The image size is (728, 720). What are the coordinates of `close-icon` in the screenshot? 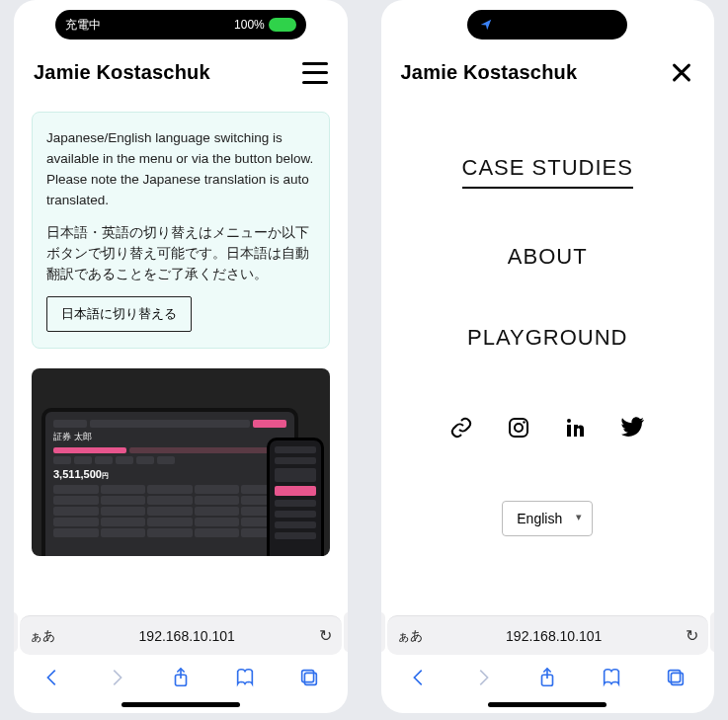 It's located at (682, 73).